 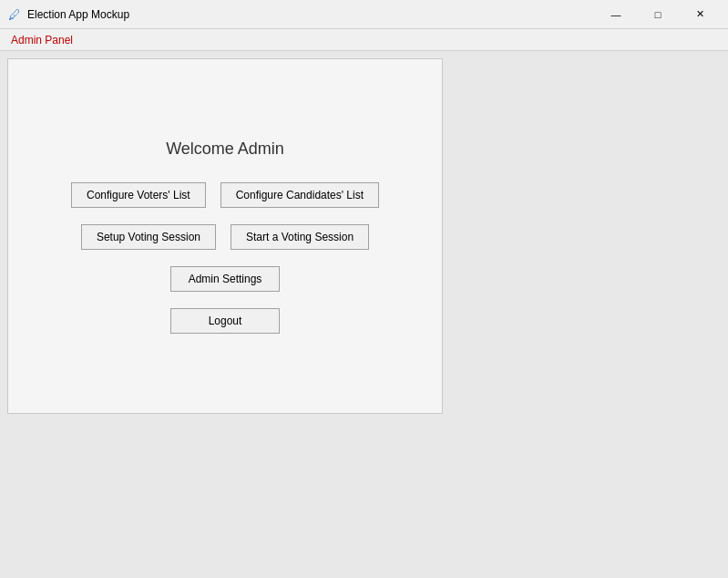 What do you see at coordinates (225, 195) in the screenshot?
I see `configure-button-row: Configure Voters' List Configure Candida…` at bounding box center [225, 195].